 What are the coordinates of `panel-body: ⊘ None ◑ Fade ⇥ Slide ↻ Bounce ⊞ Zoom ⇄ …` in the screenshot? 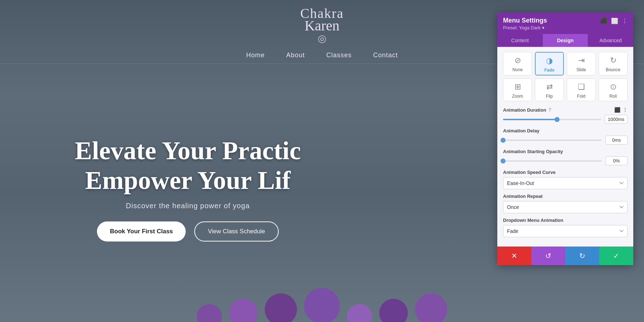 It's located at (565, 147).